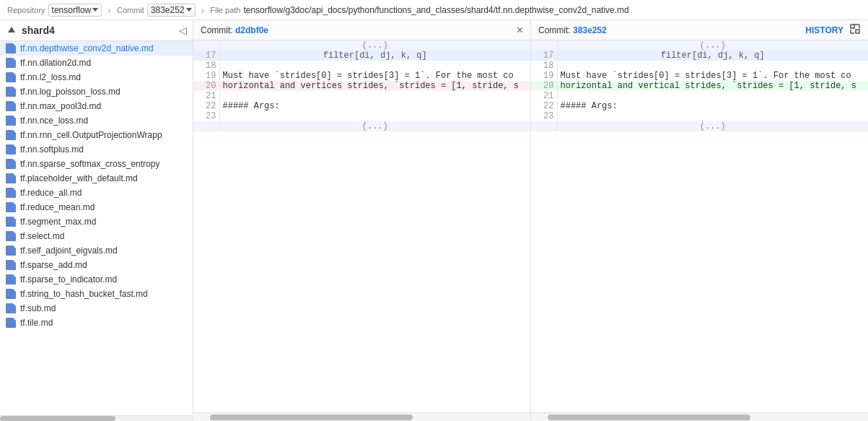 This screenshot has height=421, width=868. Describe the element at coordinates (97, 222) in the screenshot. I see `sidebar-item: tf.segment_max.md` at that location.